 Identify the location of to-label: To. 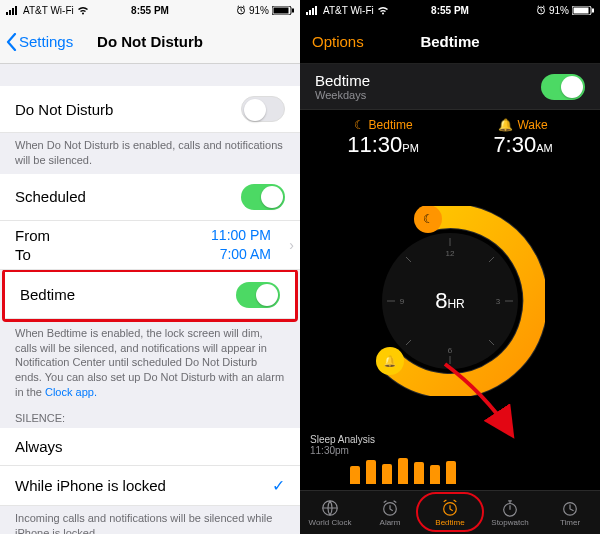
(23, 254).